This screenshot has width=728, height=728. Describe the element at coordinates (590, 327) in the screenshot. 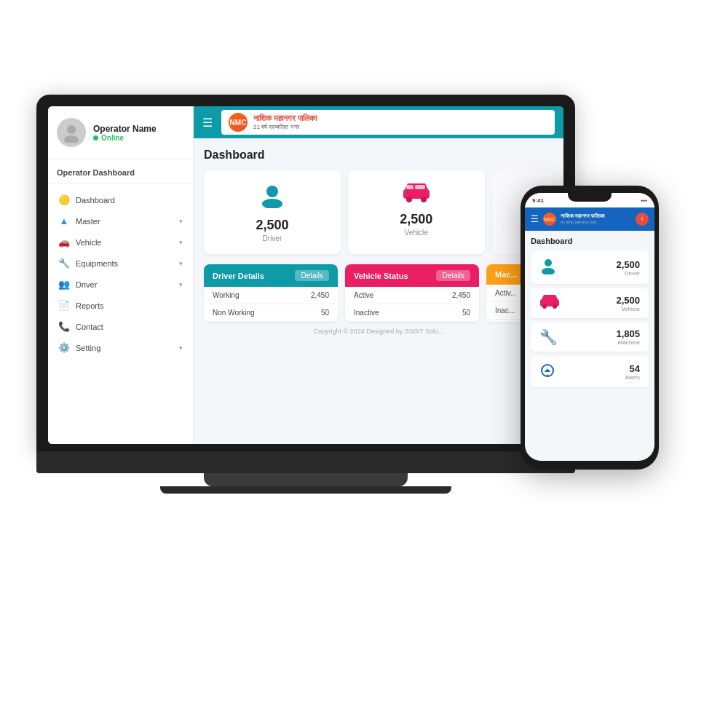

I see `phone-screen: 9:41 ▪▪▪ ☰ NMC नाशिक महानगर पालिका m.nmc…` at that location.